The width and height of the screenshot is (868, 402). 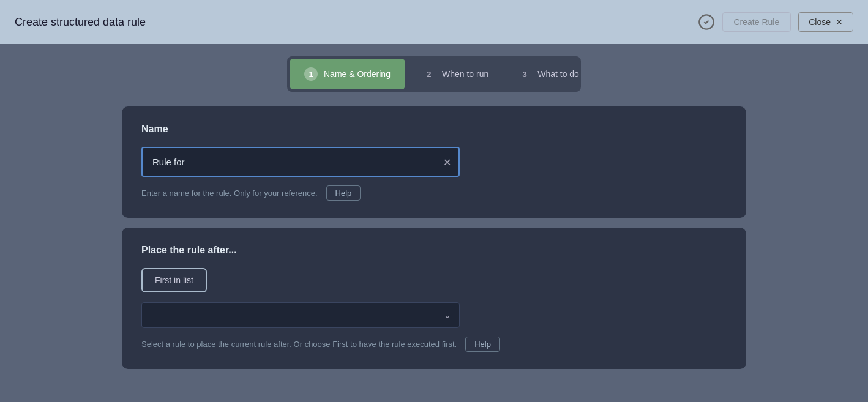 What do you see at coordinates (434, 74) in the screenshot?
I see `stepper: 1 Name & Ordering 2 When to run 3 What t…` at bounding box center [434, 74].